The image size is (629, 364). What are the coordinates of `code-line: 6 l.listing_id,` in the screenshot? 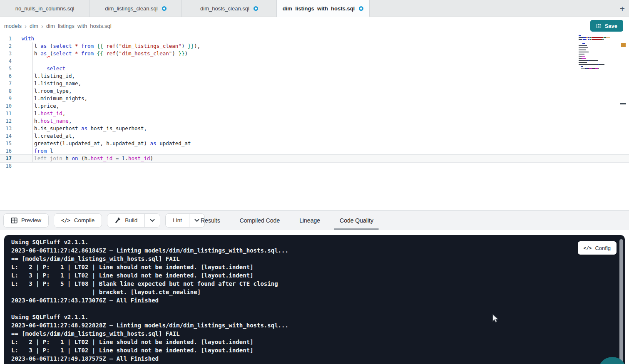 It's located at (315, 76).